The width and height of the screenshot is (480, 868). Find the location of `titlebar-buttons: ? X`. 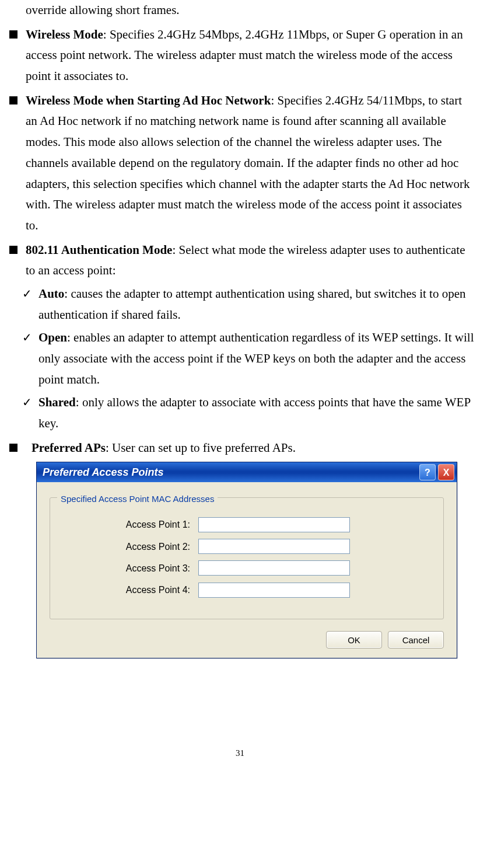

titlebar-buttons: ? X is located at coordinates (437, 472).